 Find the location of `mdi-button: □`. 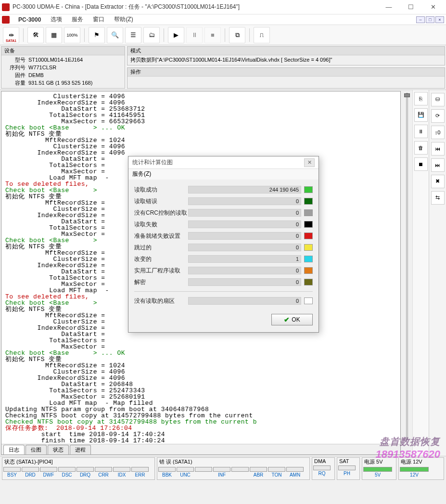

mdi-button: □ is located at coordinates (430, 20).